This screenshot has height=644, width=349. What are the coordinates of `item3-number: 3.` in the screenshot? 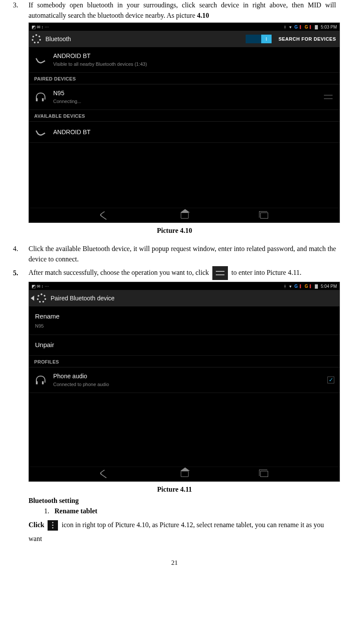 It's located at (21, 10).